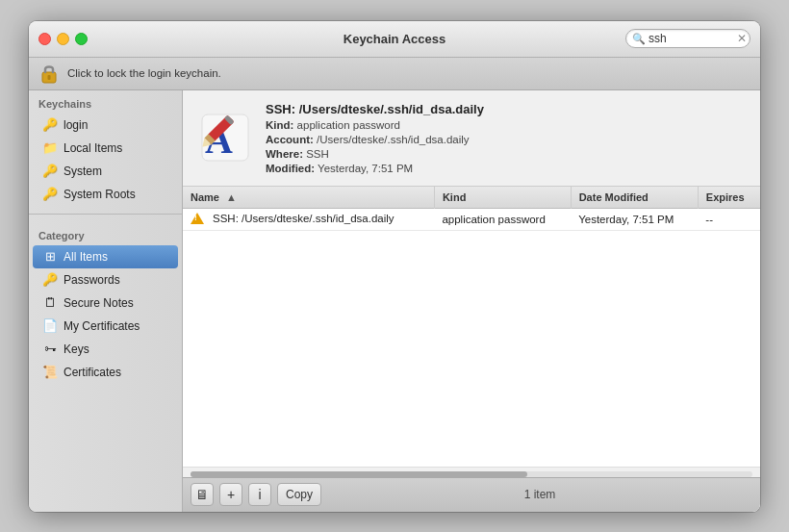 Image resolution: width=789 pixels, height=532 pixels. What do you see at coordinates (205, 197) in the screenshot?
I see `col-name-label: Name` at bounding box center [205, 197].